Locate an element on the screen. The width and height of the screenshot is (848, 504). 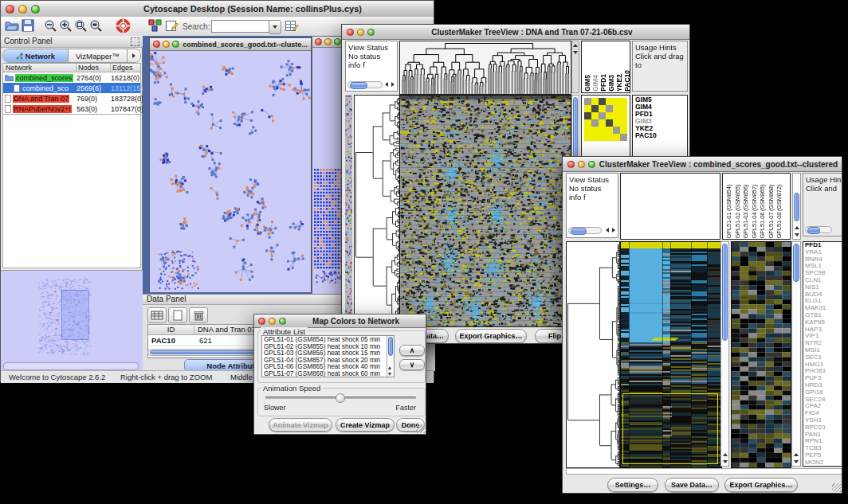
combined-zoom-vscrollbar is located at coordinates (796, 354).